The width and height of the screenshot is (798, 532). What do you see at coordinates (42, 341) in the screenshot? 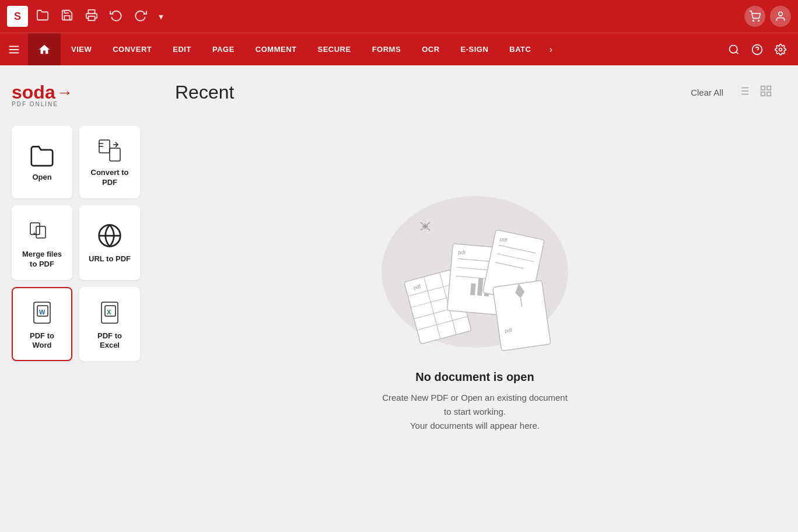
I see `pdf-to-word-label: PDF to Word` at bounding box center [42, 341].